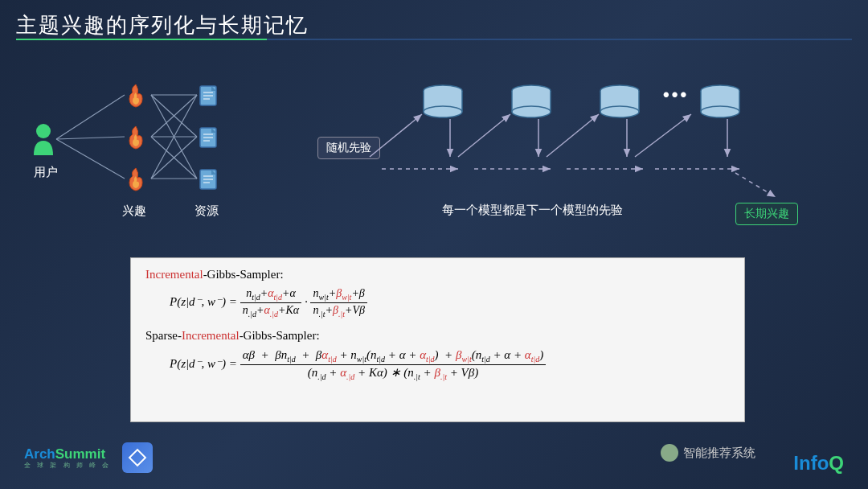 This screenshot has width=868, height=489. I want to click on formula1-equation: P(z|d⁻, w⁻) = nt|d+αt|d+αn.|d+α.|d+Kα · …, so click(450, 302).